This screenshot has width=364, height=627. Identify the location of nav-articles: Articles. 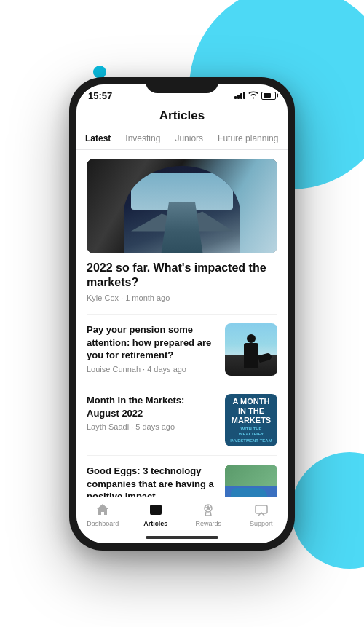
(156, 514).